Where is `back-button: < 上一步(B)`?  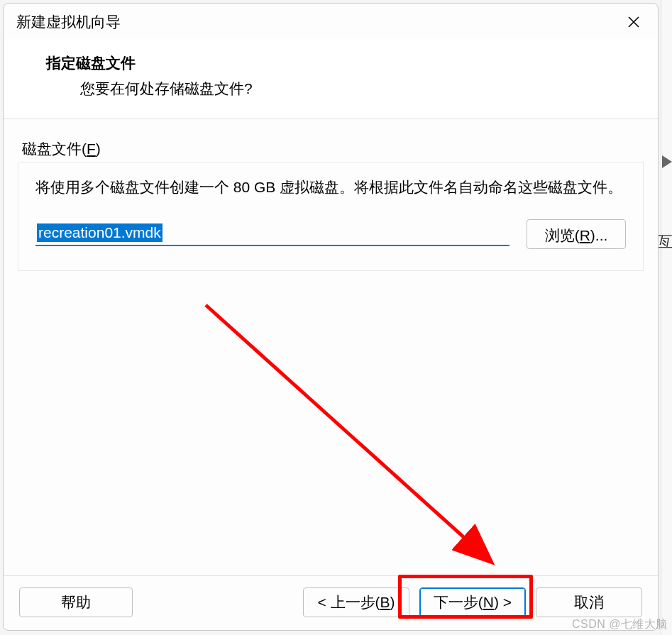 back-button: < 上一步(B) is located at coordinates (356, 602).